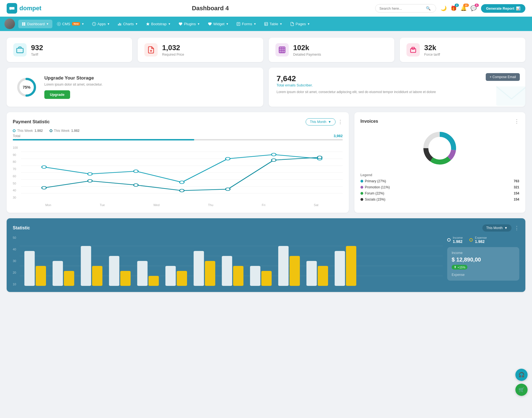 The height and width of the screenshot is (418, 532). Describe the element at coordinates (501, 228) in the screenshot. I see `statistic-controls: This Month ▼ ⋮` at that location.